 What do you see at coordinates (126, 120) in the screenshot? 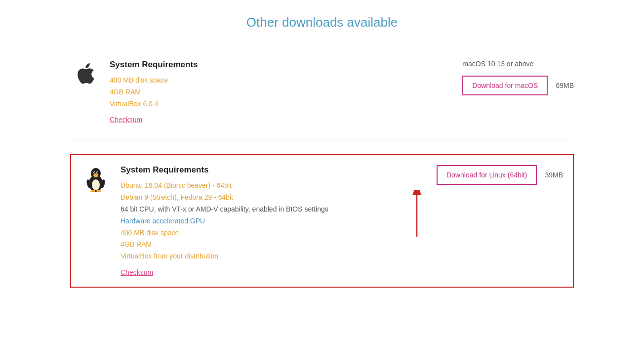
I see `macos-checksum-link: Checksum` at bounding box center [126, 120].